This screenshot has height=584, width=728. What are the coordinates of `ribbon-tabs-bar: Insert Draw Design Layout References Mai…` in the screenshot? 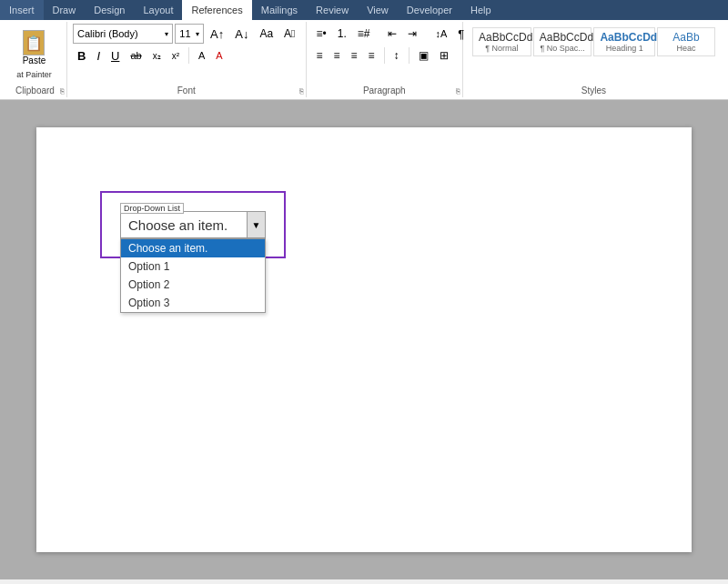 It's located at (364, 10).